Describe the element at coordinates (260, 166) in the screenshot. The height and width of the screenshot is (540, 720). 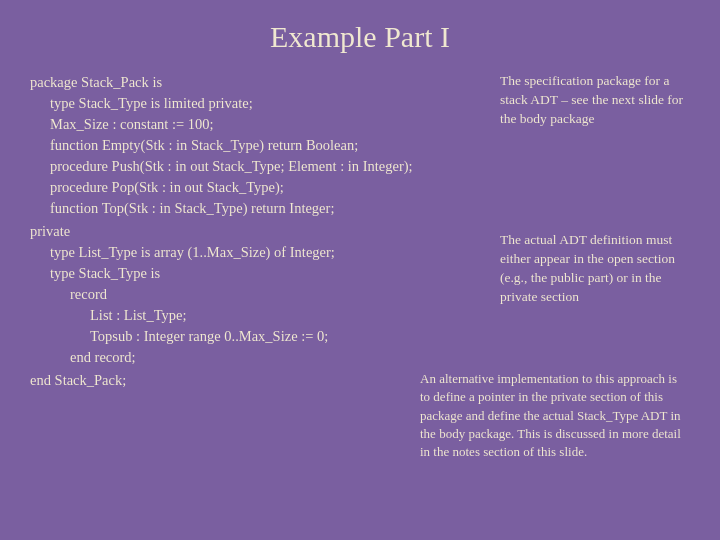
I see `code-line-5: procedure Push(Stk : in out Stack_Type; …` at that location.